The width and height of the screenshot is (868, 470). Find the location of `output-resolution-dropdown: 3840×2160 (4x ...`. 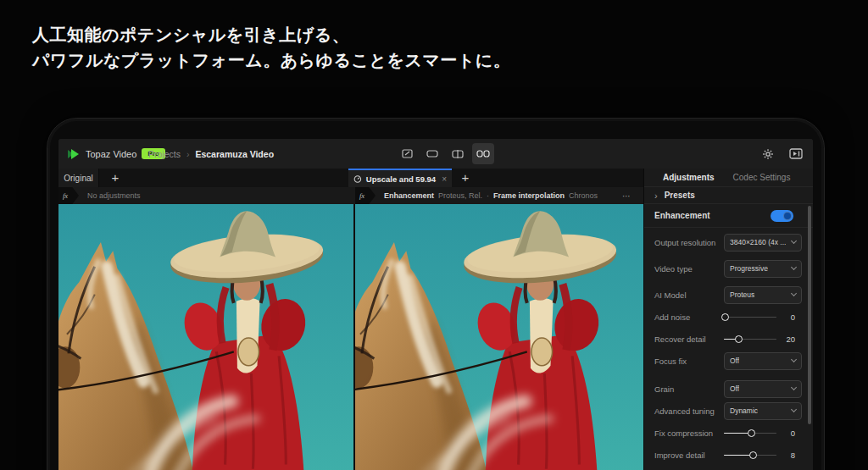

output-resolution-dropdown: 3840×2160 (4x ... is located at coordinates (763, 242).